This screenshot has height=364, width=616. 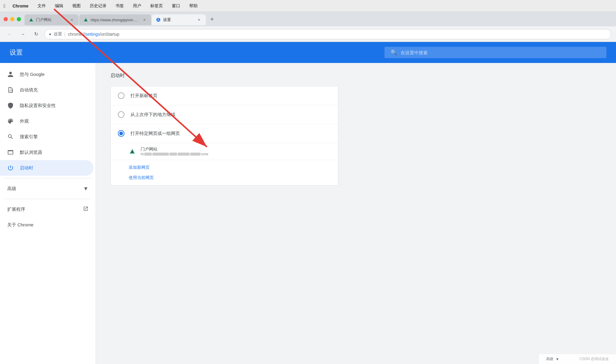 What do you see at coordinates (12, 189) in the screenshot?
I see `advanced-label: 高级` at bounding box center [12, 189].